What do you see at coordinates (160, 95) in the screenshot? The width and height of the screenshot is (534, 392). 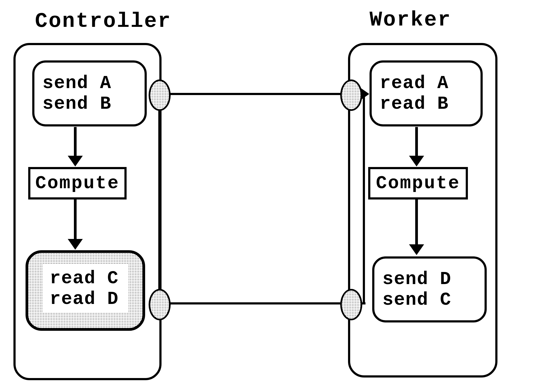 I see `controller-port-top` at bounding box center [160, 95].